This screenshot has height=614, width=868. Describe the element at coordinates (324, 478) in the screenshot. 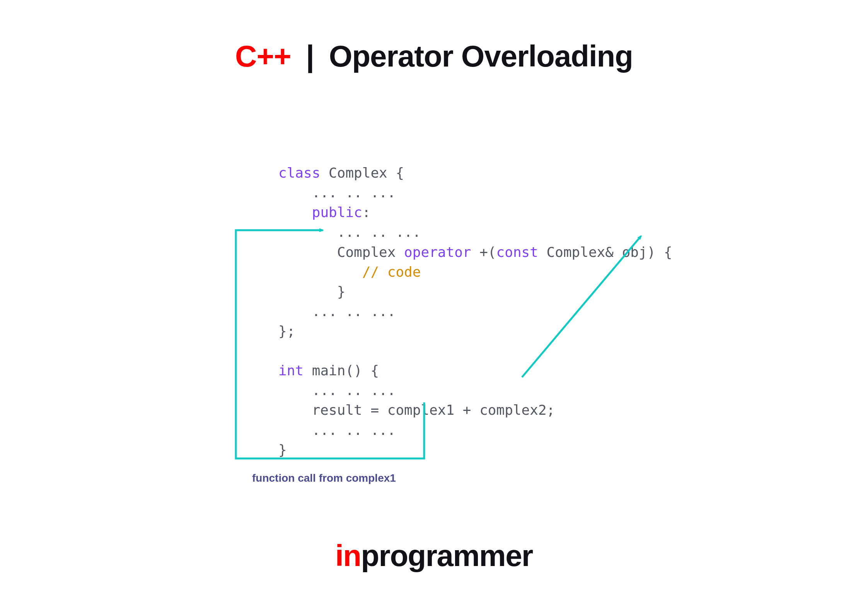

I see `diagram-caption: function call from complex1` at that location.